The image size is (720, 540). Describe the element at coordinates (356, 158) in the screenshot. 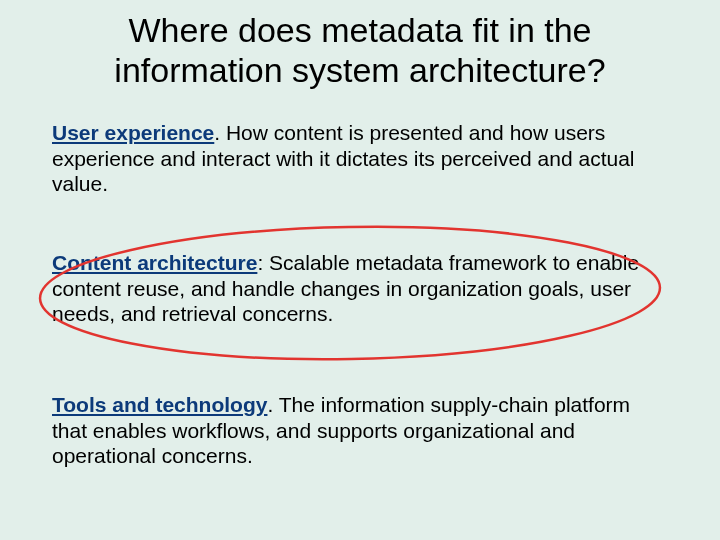

I see `section-user-experience: User experience. How content is presente…` at that location.